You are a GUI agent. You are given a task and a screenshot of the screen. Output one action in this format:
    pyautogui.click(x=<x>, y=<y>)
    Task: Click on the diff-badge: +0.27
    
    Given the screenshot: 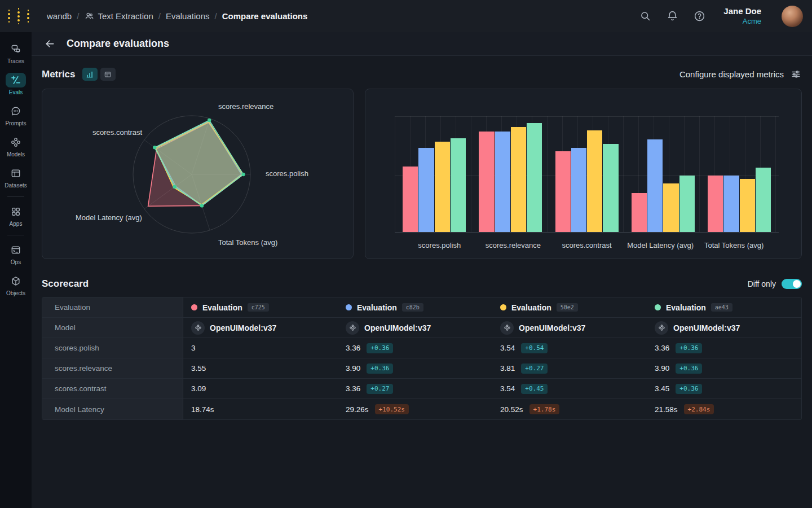 What is the action you would take?
    pyautogui.click(x=535, y=369)
    